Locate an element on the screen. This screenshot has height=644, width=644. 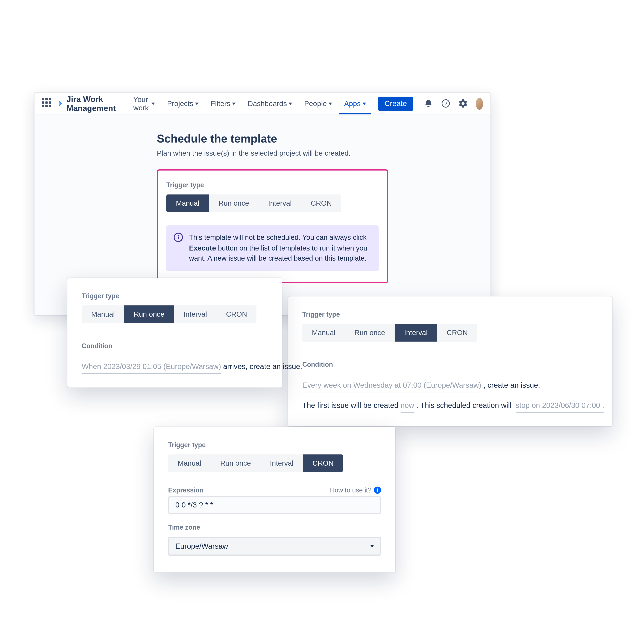
interval-start-field: now is located at coordinates (407, 407).